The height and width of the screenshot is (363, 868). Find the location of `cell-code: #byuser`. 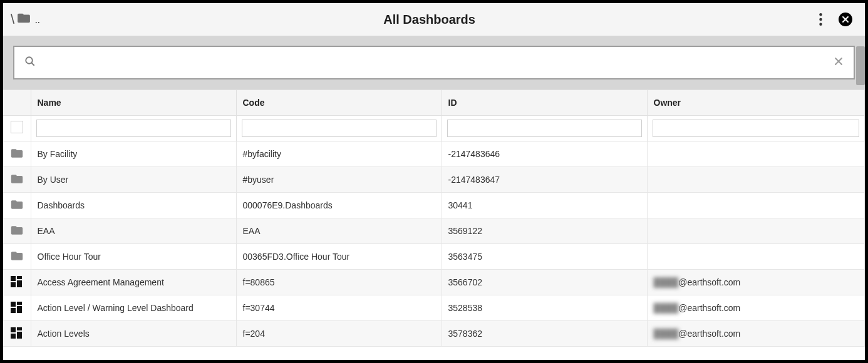

cell-code: #byuser is located at coordinates (339, 180).